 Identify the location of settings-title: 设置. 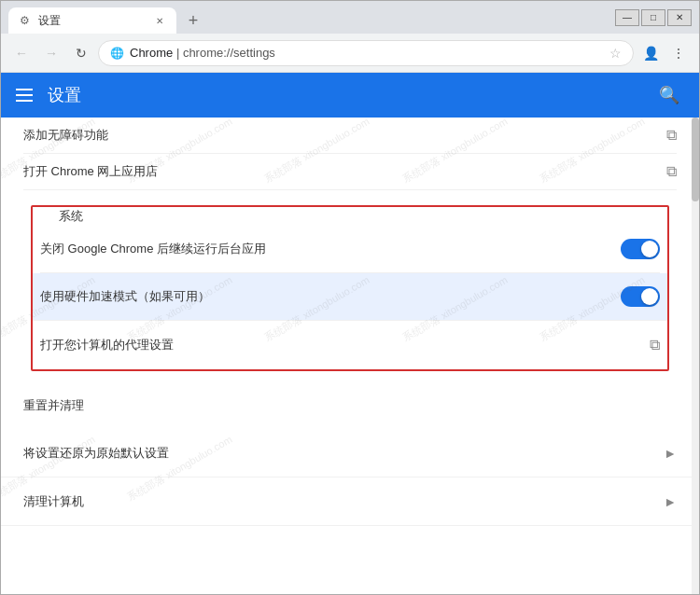
(64, 95).